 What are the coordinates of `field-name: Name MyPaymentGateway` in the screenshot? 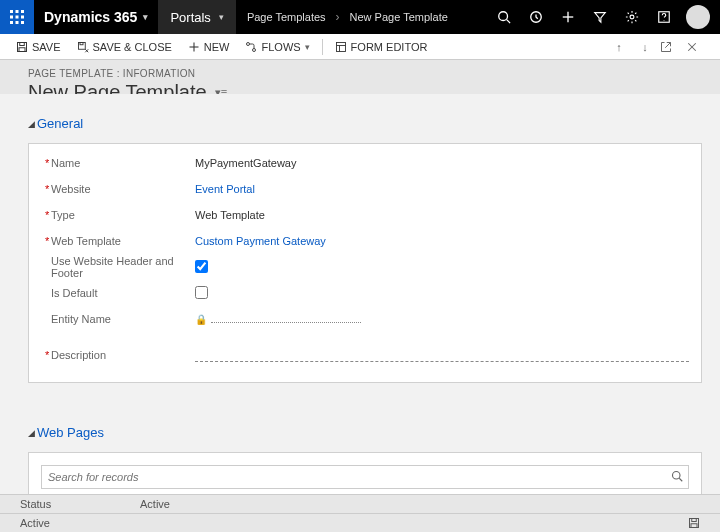 It's located at (365, 163).